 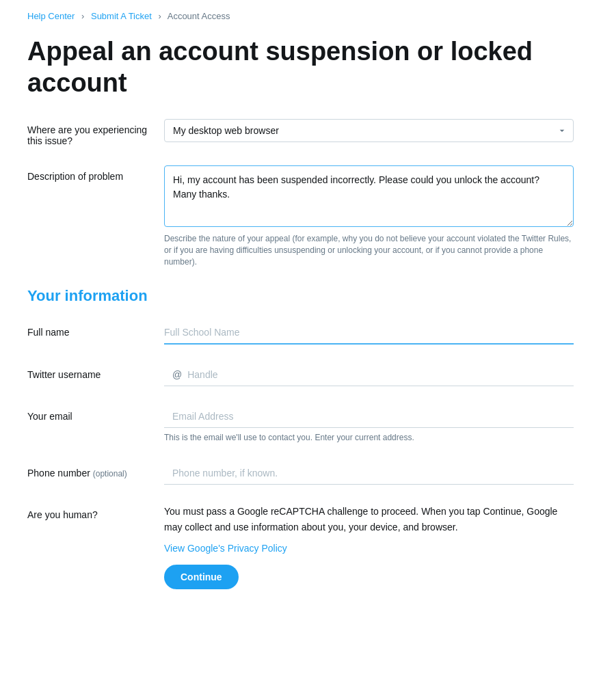 What do you see at coordinates (122, 16) in the screenshot?
I see `breadcrumb-submit-ticket: Submit A Ticket` at bounding box center [122, 16].